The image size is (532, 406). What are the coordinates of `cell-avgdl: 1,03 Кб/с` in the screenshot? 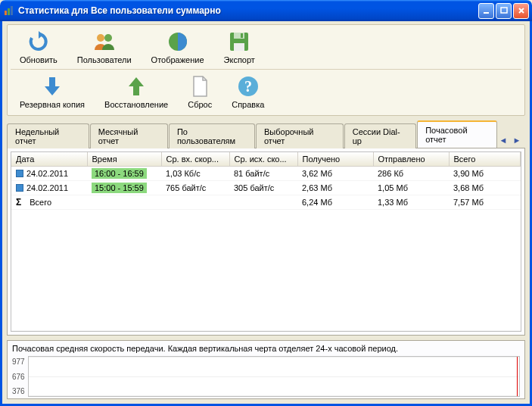 It's located at (195, 174).